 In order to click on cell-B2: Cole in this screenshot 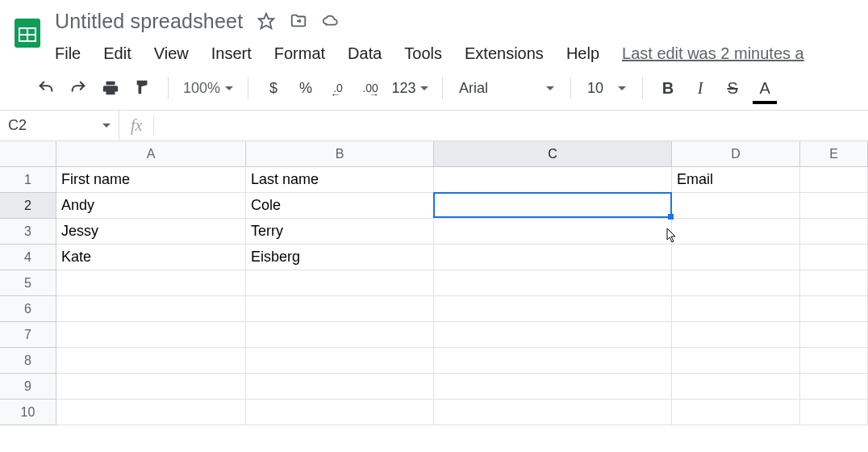, I will do `click(340, 206)`.